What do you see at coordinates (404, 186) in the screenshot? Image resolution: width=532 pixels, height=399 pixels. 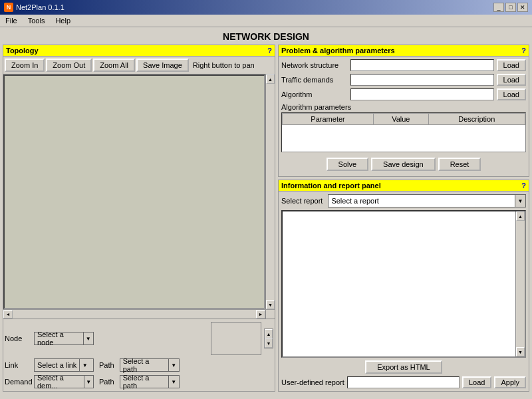 I see `info-header: Information and report panel ?` at bounding box center [404, 186].